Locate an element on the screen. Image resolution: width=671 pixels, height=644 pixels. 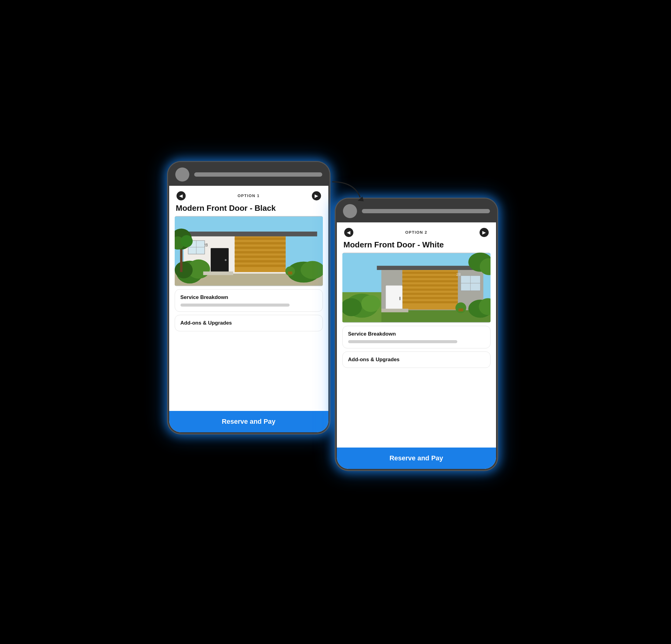
phone-1-product-image: 28 is located at coordinates (249, 251).